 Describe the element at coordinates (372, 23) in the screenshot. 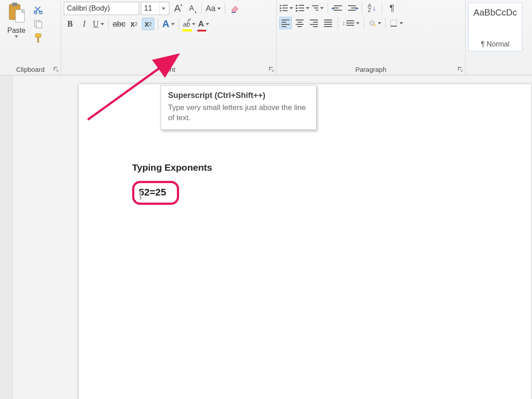

I see `paint-bucket-icon` at that location.